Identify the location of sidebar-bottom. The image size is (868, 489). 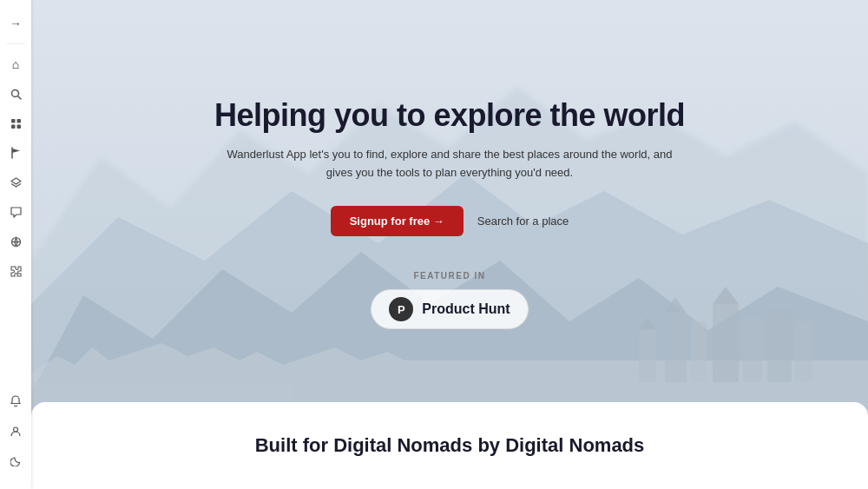
(16, 433).